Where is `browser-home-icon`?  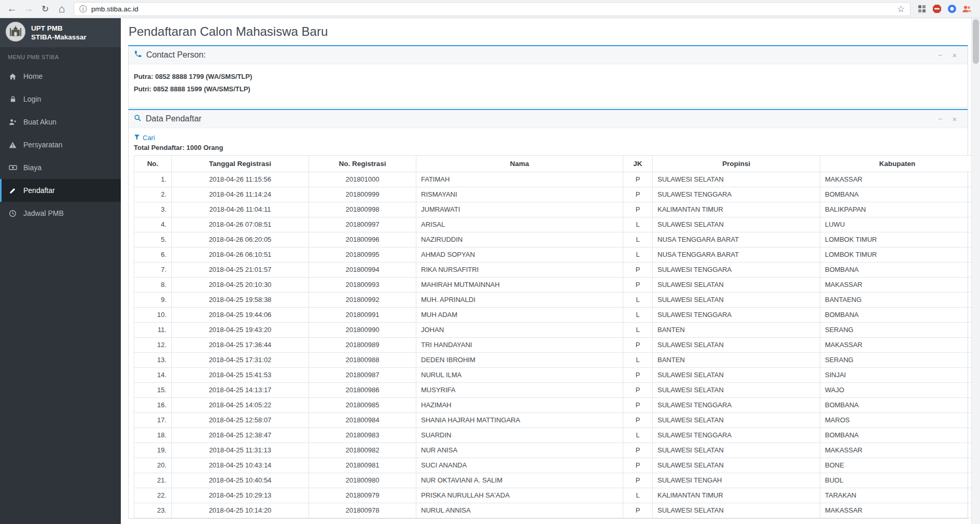
browser-home-icon is located at coordinates (62, 9).